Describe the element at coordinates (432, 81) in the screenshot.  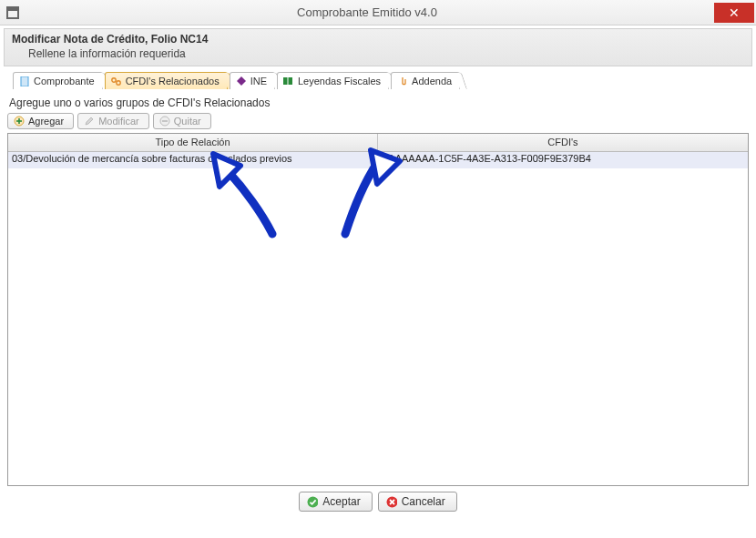
I see `tab-label: Addenda` at that location.